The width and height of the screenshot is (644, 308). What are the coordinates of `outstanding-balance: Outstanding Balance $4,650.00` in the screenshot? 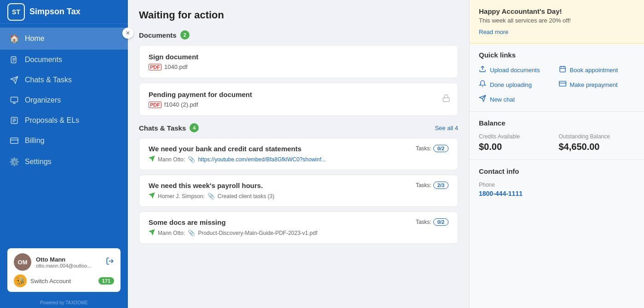 It's located at (597, 143).